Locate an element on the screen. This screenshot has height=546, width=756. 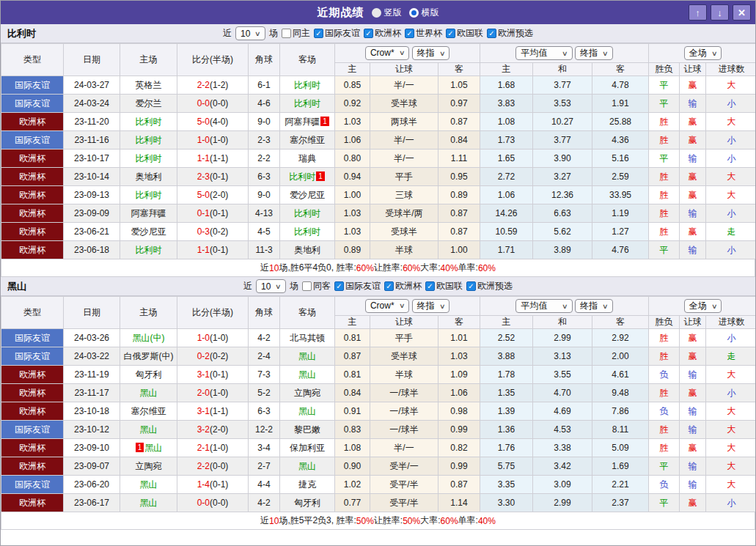
window-title: 近期战绩 is located at coordinates (341, 13).